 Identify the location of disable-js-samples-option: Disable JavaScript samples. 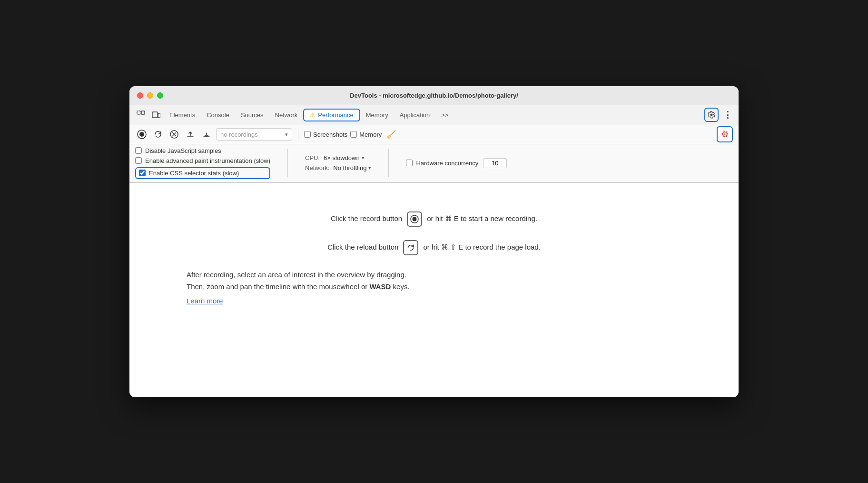
(203, 151).